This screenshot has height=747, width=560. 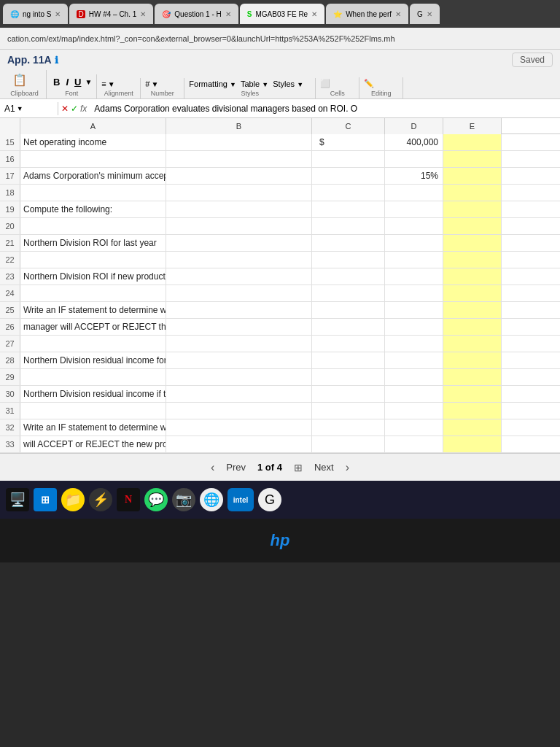 I want to click on cell-d31, so click(x=414, y=411).